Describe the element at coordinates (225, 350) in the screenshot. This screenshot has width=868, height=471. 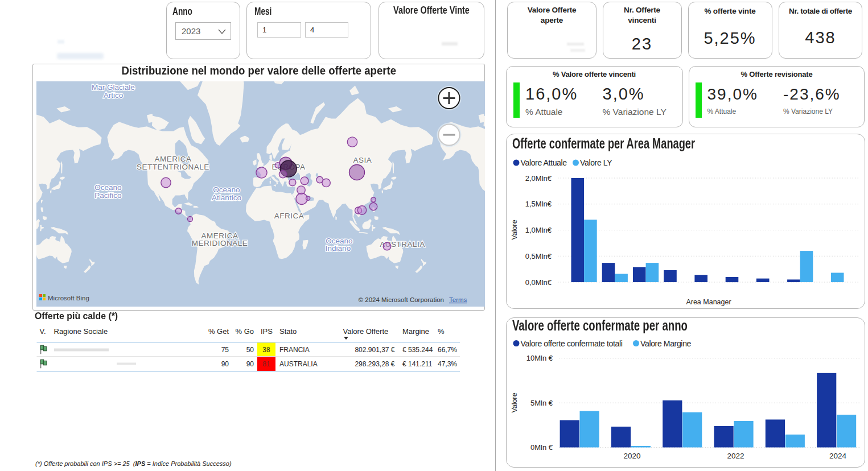
I see `svg-text: 75` at that location.